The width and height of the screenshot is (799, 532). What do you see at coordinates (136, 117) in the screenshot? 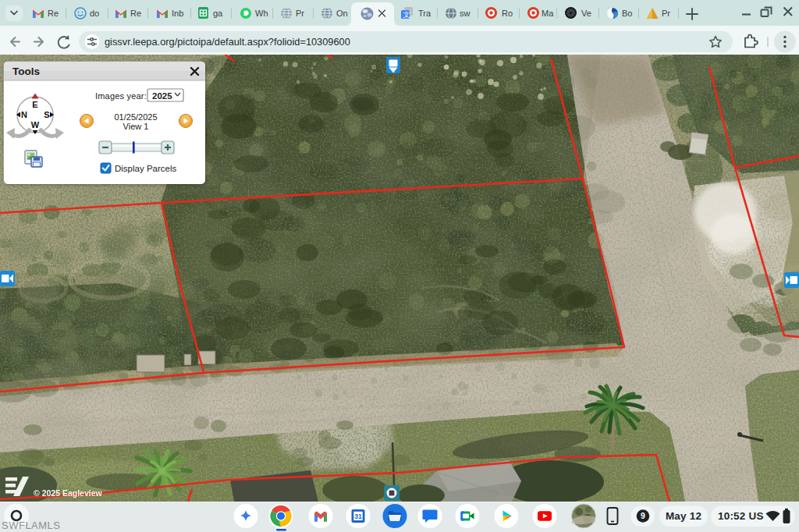
I see `svg-text: 01/25/2025` at bounding box center [136, 117].